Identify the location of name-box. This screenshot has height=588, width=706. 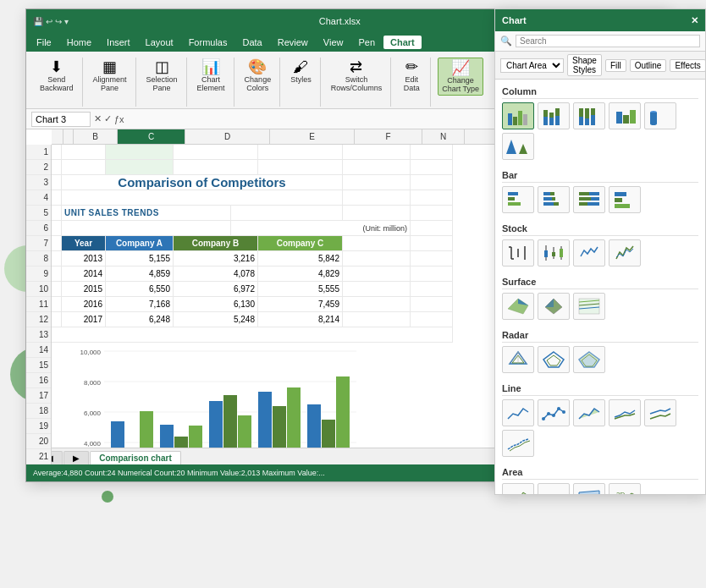
(61, 119).